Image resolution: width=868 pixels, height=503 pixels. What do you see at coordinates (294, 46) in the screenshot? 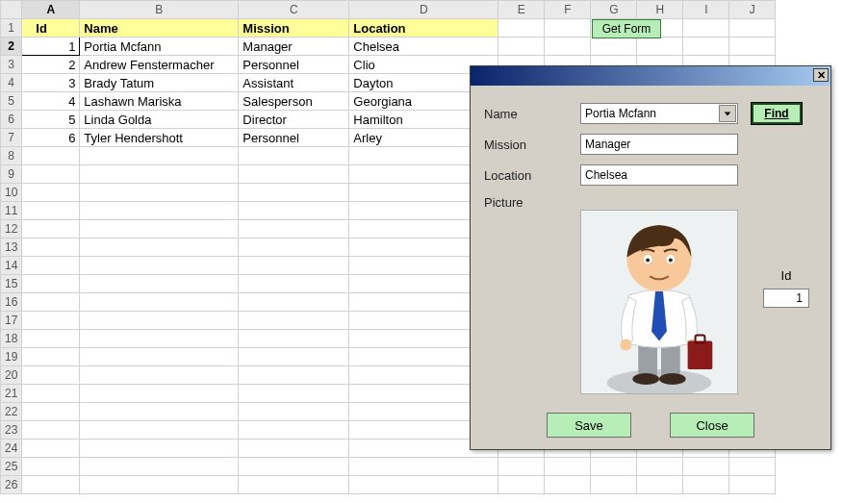
I see `cell: Manager` at bounding box center [294, 46].